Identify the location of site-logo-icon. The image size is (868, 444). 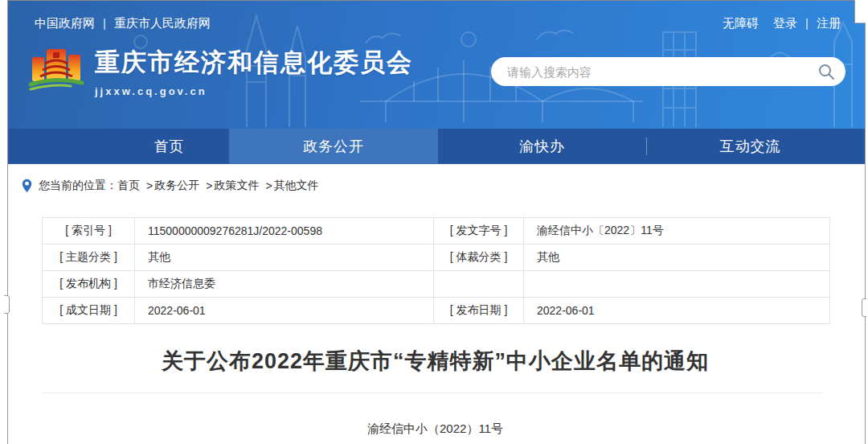
(56, 72).